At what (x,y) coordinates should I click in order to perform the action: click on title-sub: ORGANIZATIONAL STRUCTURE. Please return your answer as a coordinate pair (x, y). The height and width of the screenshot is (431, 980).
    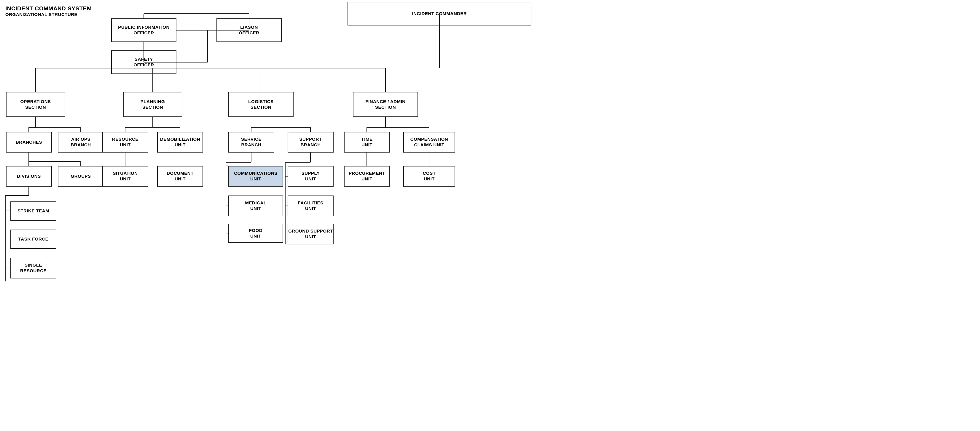
    Looking at the image, I should click on (49, 14).